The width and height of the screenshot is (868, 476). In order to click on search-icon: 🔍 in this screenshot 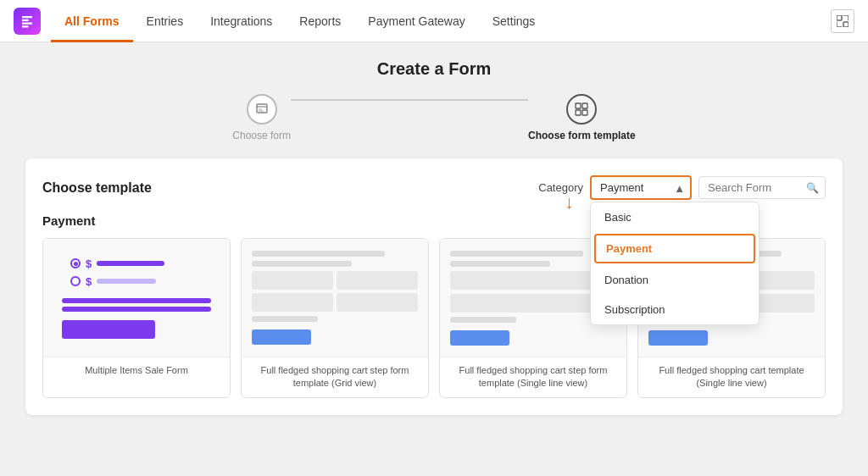, I will do `click(812, 188)`.